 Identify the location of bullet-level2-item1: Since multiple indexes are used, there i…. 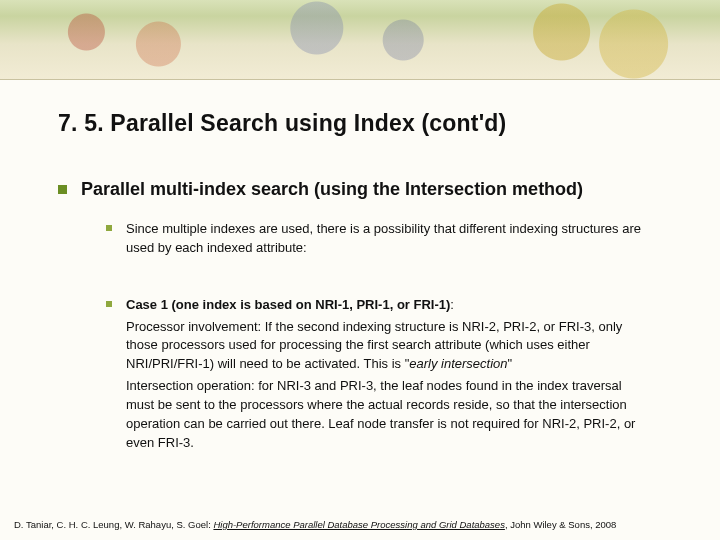
(393, 239).